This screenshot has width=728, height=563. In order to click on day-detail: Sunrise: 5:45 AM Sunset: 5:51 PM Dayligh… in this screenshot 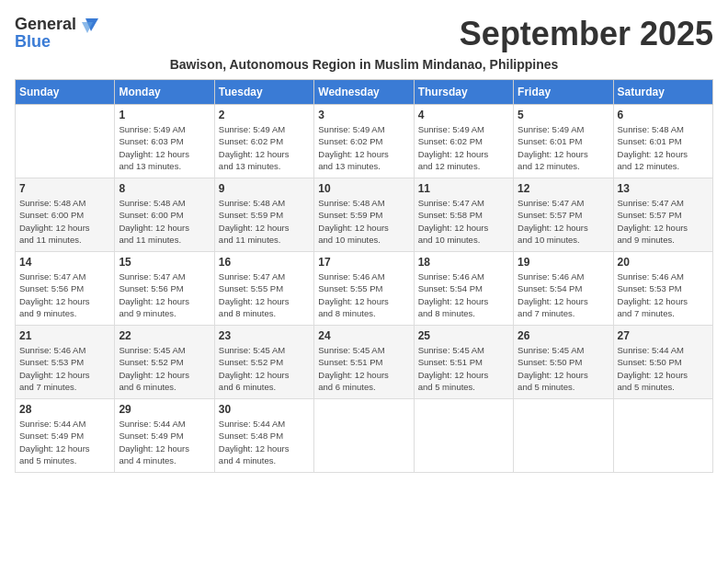, I will do `click(364, 368)`.